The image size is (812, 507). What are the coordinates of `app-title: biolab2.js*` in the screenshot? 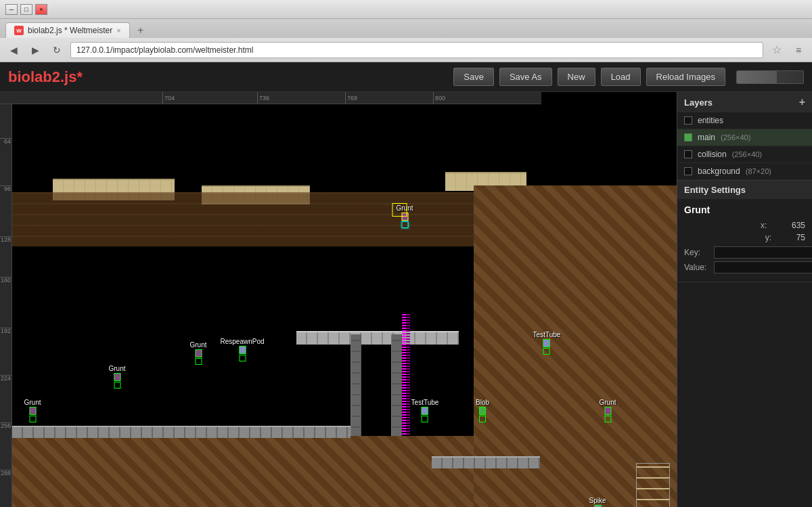 It's located at (45, 77).